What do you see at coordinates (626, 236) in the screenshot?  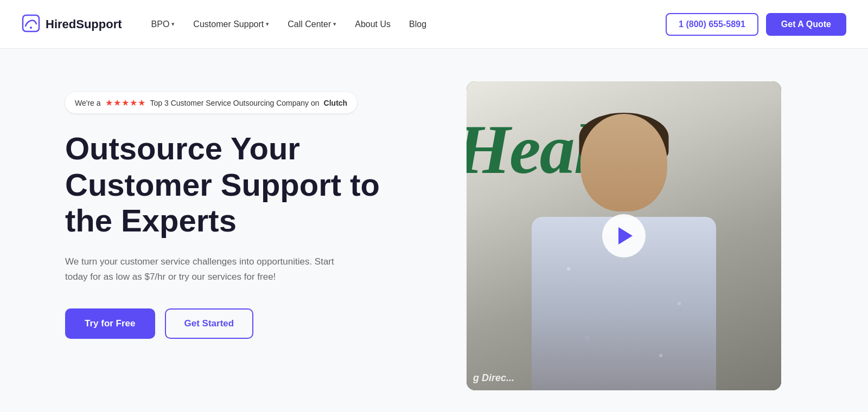 I see `play-icon` at bounding box center [626, 236].